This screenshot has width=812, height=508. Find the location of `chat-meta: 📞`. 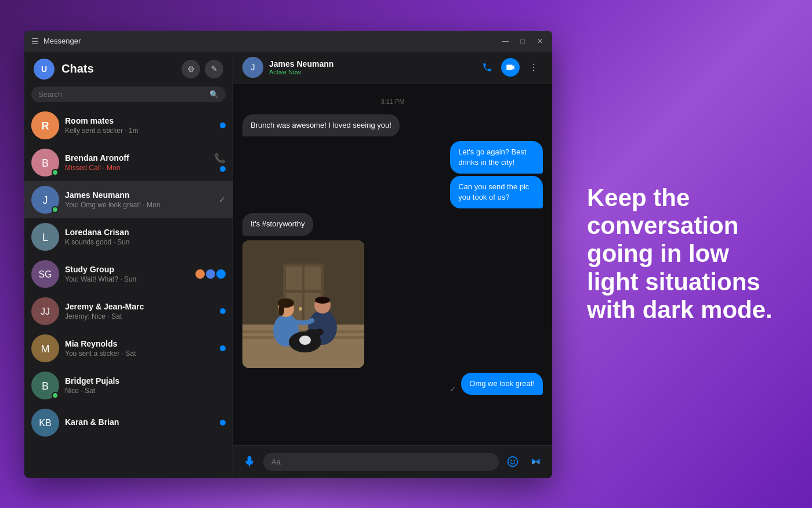

chat-meta: 📞 is located at coordinates (220, 163).